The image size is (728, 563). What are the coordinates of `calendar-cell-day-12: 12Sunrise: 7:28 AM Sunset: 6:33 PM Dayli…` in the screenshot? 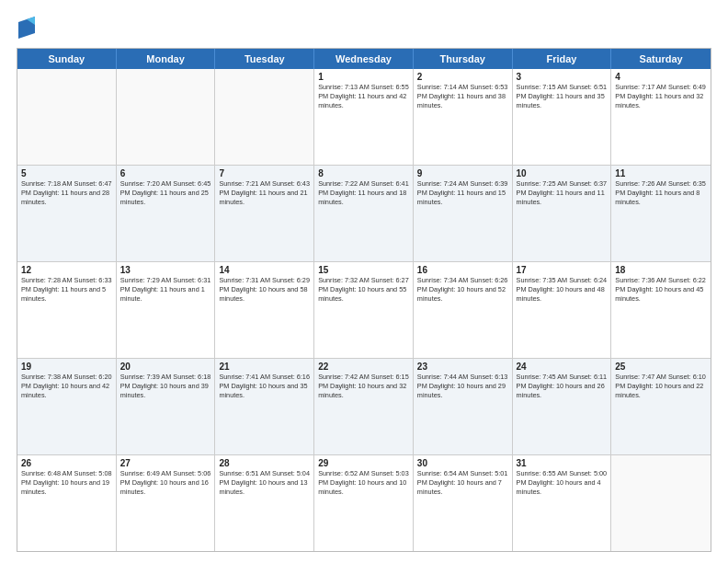 It's located at (67, 310).